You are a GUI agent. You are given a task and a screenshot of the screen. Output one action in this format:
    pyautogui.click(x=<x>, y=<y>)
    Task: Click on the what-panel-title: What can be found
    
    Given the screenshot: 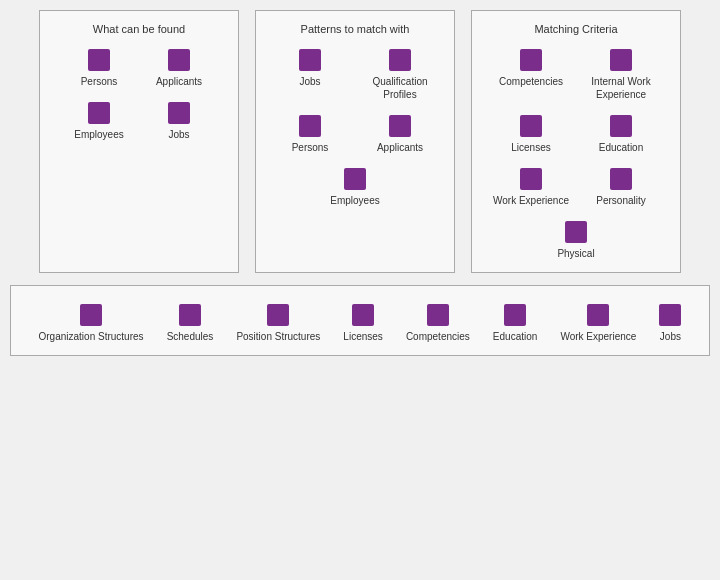 What is the action you would take?
    pyautogui.click(x=139, y=29)
    